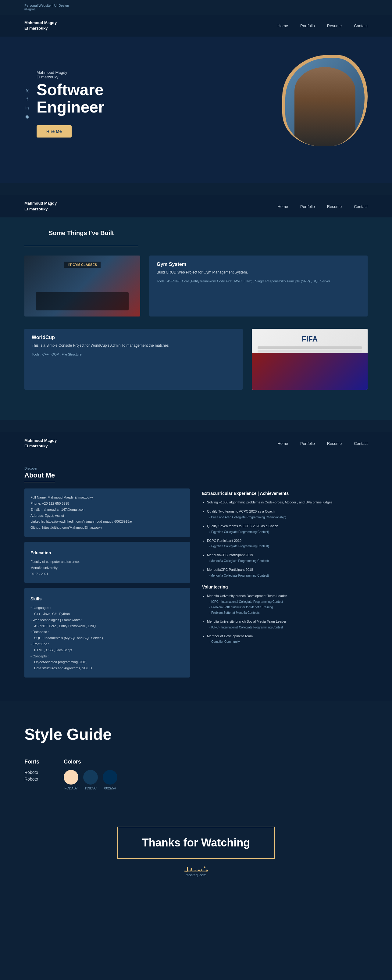  What do you see at coordinates (133, 337) in the screenshot?
I see `worldcup-project-title: WorldCup` at bounding box center [133, 337].